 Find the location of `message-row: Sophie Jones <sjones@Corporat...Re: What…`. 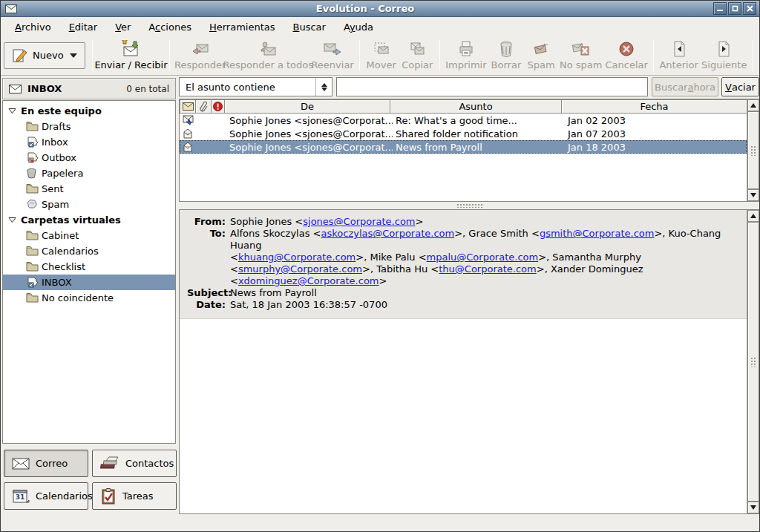

message-row: Sophie Jones <sjones@Corporat...Re: What… is located at coordinates (463, 120).